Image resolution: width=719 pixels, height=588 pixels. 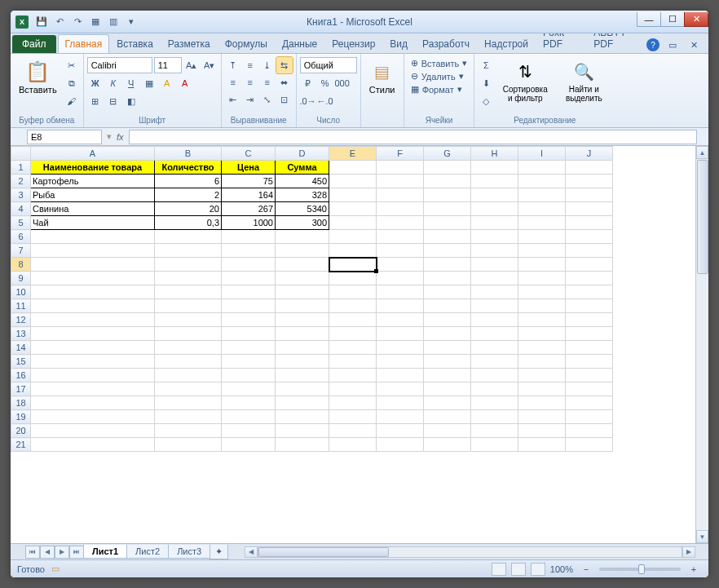 I want to click on tab-nav-prev-icon: ◀, so click(x=47, y=552).